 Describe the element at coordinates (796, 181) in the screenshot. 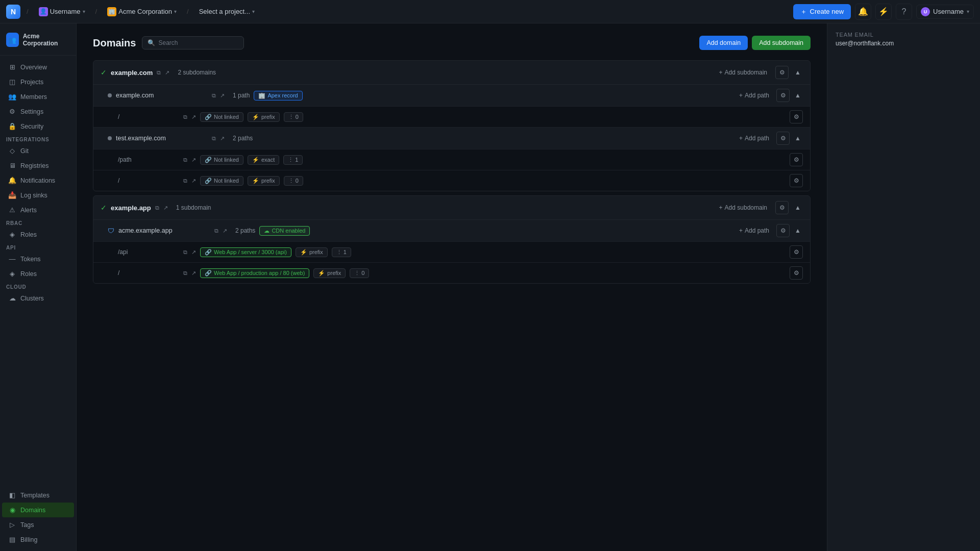

I see `path-actions: ⚙` at that location.